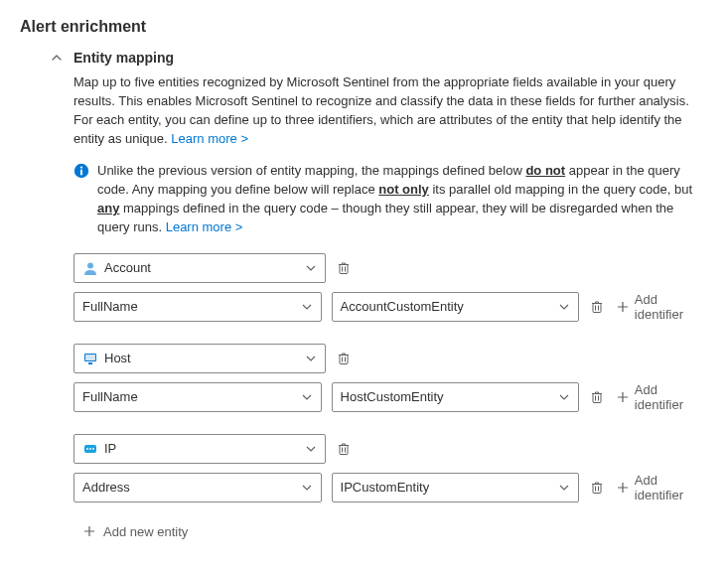 The image size is (728, 572). What do you see at coordinates (391, 469) in the screenshot?
I see `entity-block-ip: IP Address IPCustomEntity` at bounding box center [391, 469].